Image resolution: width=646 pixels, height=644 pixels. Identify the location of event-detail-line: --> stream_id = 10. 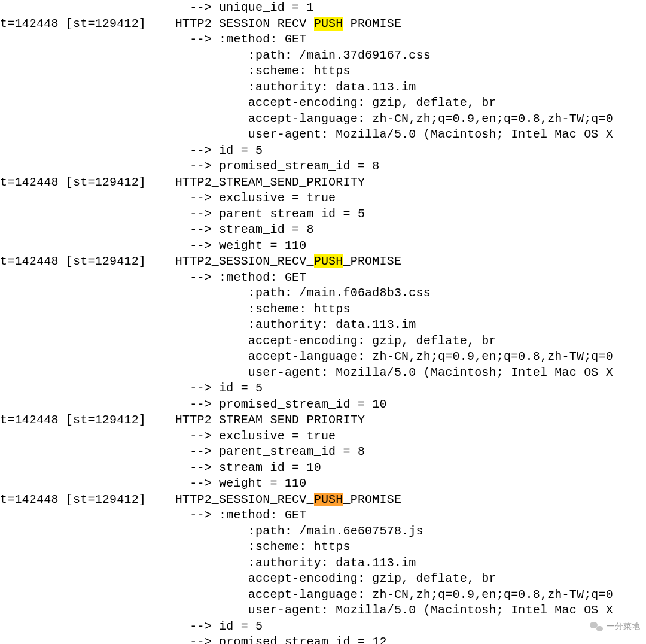
(323, 468).